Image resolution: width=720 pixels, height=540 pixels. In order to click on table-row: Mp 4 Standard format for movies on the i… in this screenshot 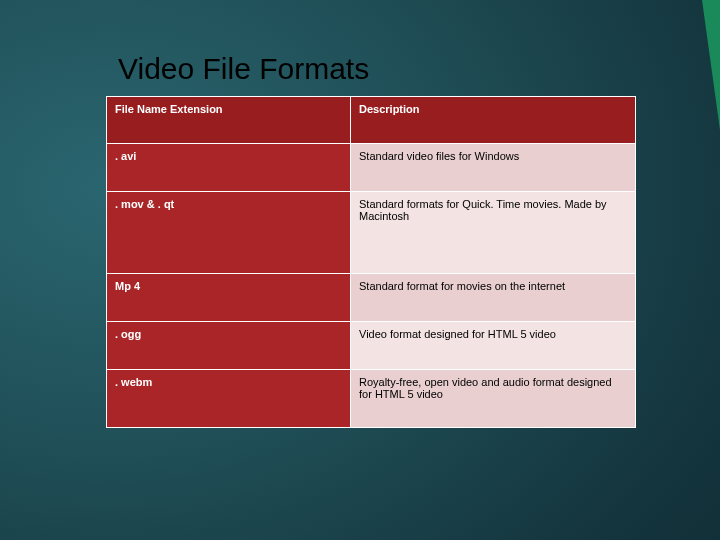, I will do `click(372, 298)`.